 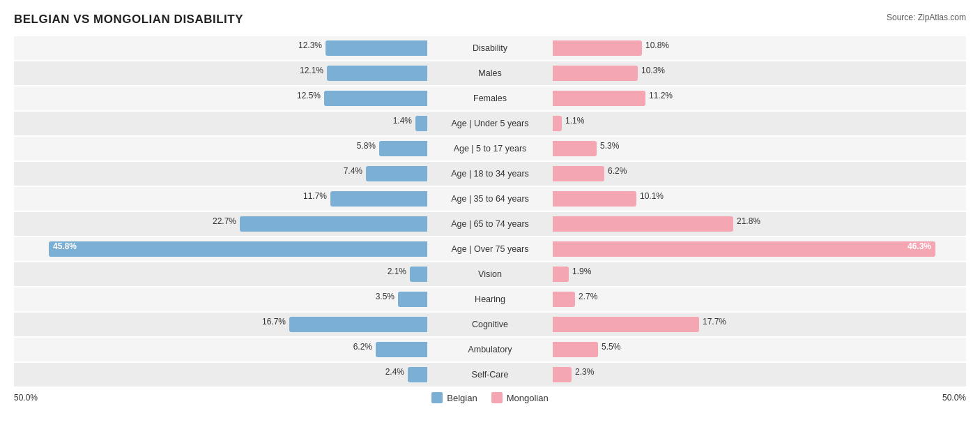 I want to click on legend-label: Mongolian, so click(x=528, y=398).